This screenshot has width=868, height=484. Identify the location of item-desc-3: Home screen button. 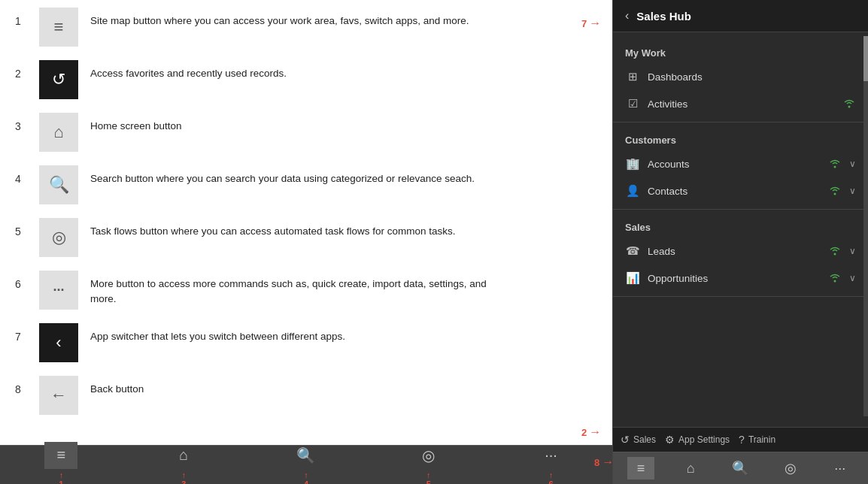
(136, 123).